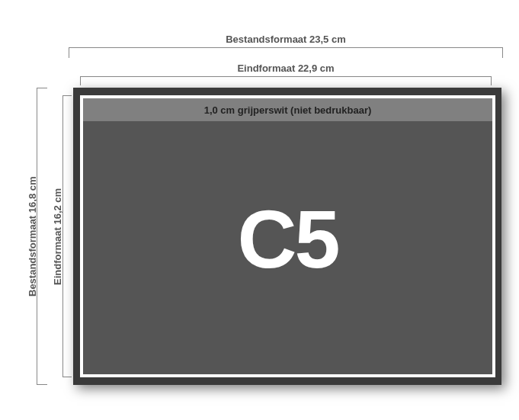 The height and width of the screenshot is (420, 519). What do you see at coordinates (286, 52) in the screenshot?
I see `file-format-width-bracket` at bounding box center [286, 52].